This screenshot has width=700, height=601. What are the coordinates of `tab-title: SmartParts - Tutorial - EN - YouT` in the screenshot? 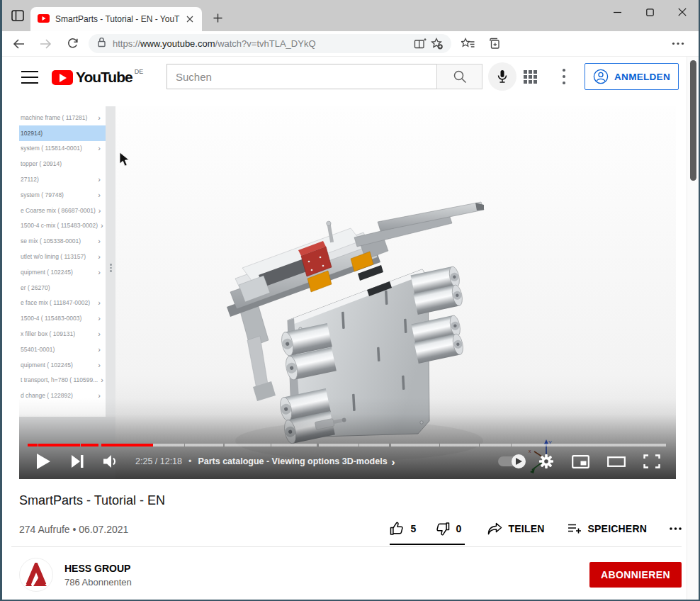 It's located at (119, 19).